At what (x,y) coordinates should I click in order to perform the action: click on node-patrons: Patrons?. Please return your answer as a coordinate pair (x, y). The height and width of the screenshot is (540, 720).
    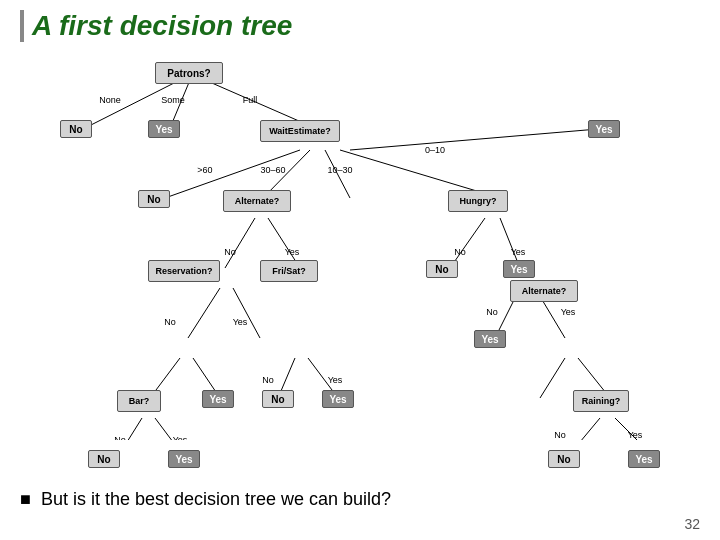
    Looking at the image, I should click on (189, 73).